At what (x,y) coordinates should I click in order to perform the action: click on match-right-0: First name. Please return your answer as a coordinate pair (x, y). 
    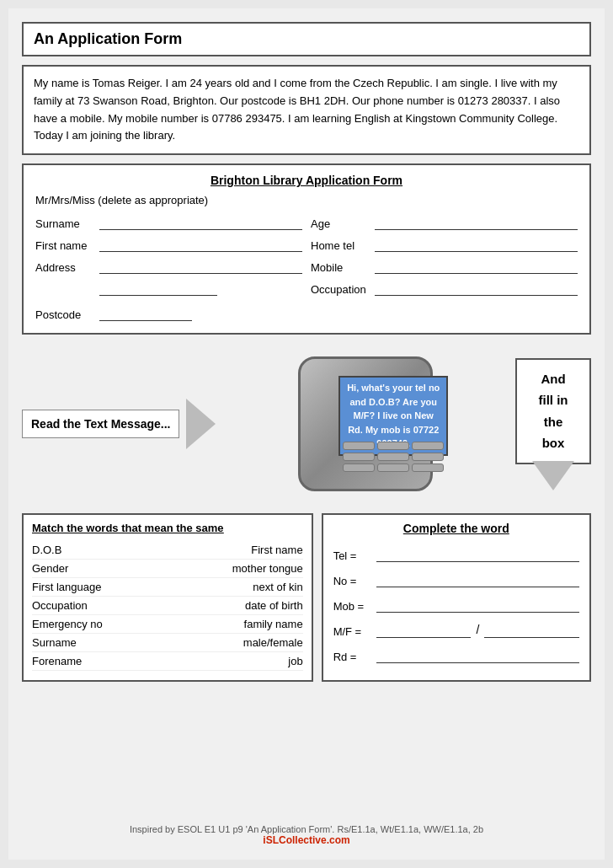
    Looking at the image, I should click on (276, 549).